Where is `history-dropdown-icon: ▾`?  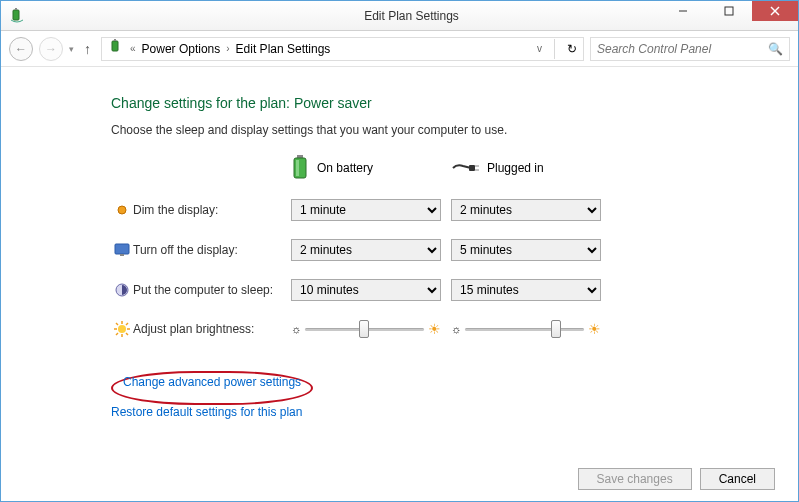 history-dropdown-icon: ▾ is located at coordinates (72, 49).